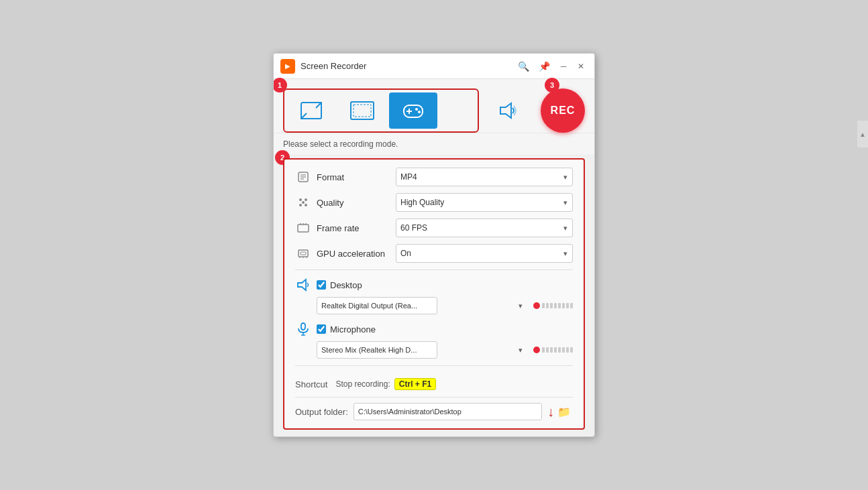 Image resolution: width=868 pixels, height=490 pixels. I want to click on hint-text: Please select a recording mode., so click(341, 144).